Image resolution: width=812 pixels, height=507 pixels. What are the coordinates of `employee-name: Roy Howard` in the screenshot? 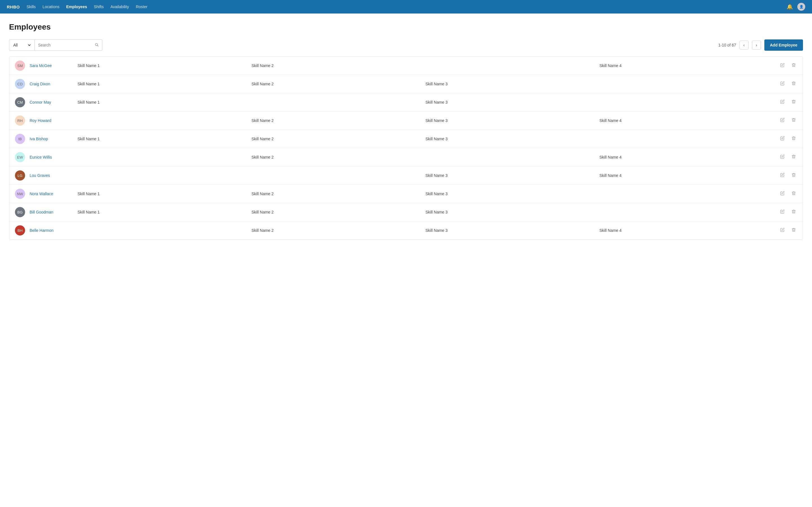 It's located at (54, 121).